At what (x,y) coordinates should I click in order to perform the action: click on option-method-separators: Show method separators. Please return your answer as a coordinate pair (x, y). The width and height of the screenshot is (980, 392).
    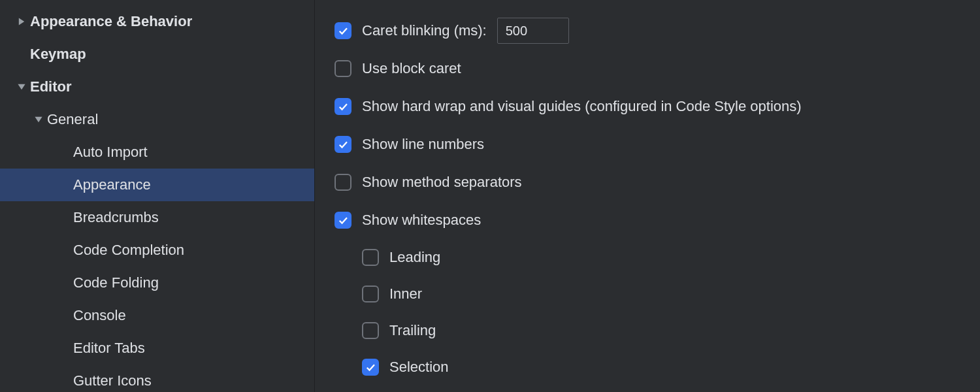
    Looking at the image, I should click on (647, 182).